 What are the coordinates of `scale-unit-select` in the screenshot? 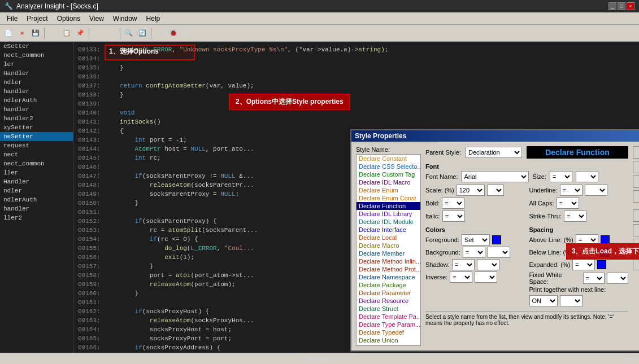 It's located at (495, 190).